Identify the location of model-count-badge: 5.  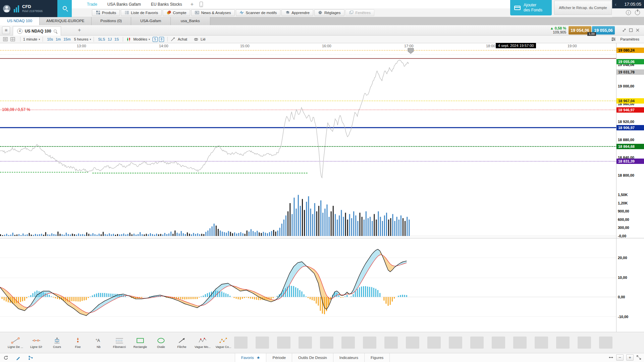
(155, 40).